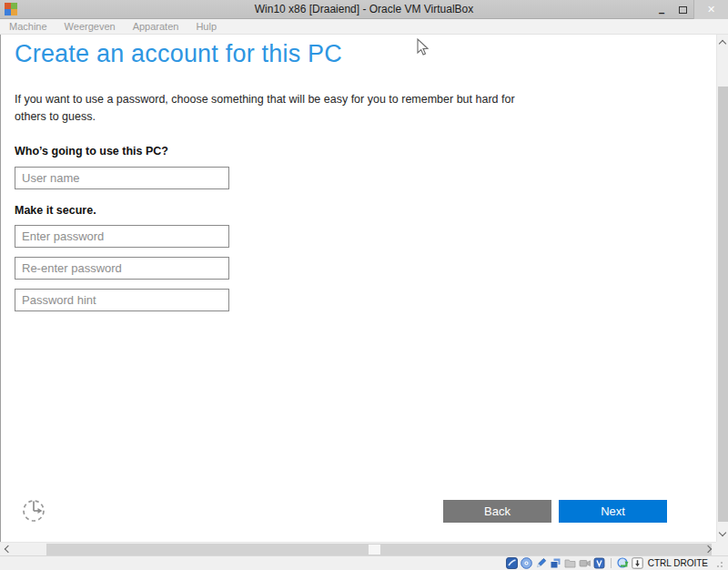 The image size is (728, 570). What do you see at coordinates (526, 563) in the screenshot?
I see `optical-disc-icon` at bounding box center [526, 563].